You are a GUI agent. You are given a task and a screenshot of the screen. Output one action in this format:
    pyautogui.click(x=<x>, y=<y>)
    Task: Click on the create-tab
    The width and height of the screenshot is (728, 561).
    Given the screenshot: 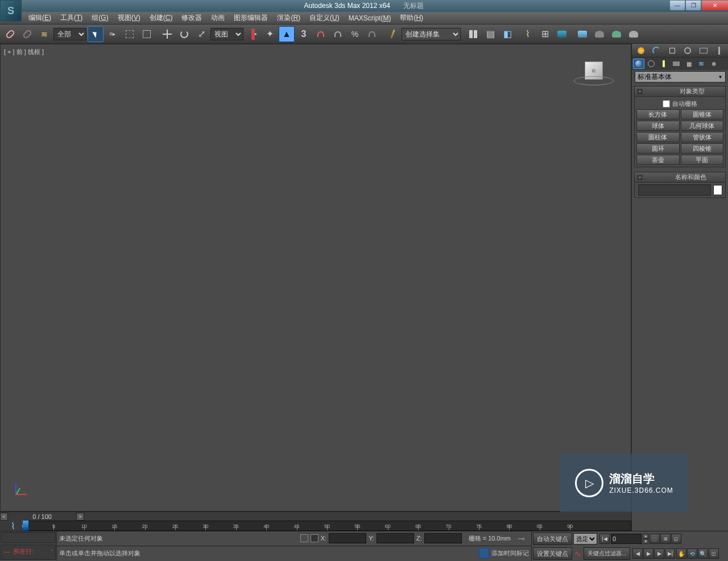 What is the action you would take?
    pyautogui.click(x=641, y=51)
    